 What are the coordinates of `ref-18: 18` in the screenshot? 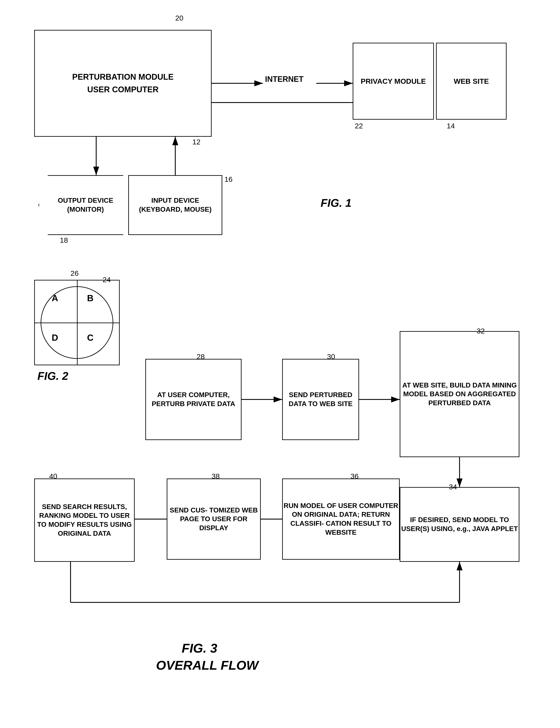 It's located at (64, 240).